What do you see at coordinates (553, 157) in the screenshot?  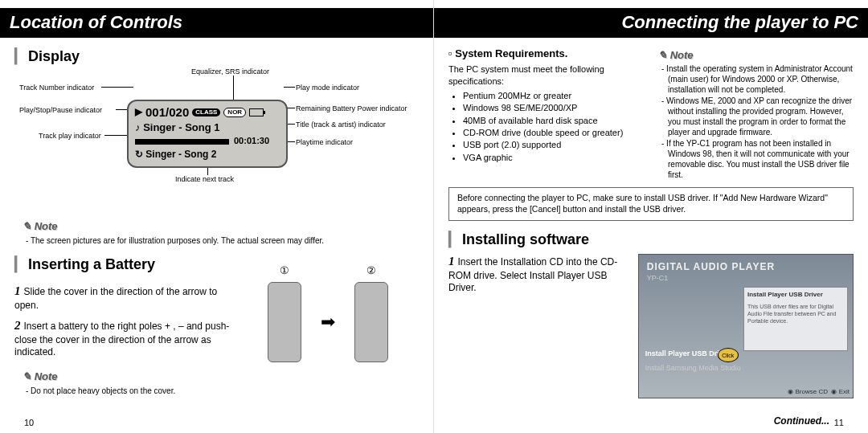 I see `sys-req-item: VGA graphic` at bounding box center [553, 157].